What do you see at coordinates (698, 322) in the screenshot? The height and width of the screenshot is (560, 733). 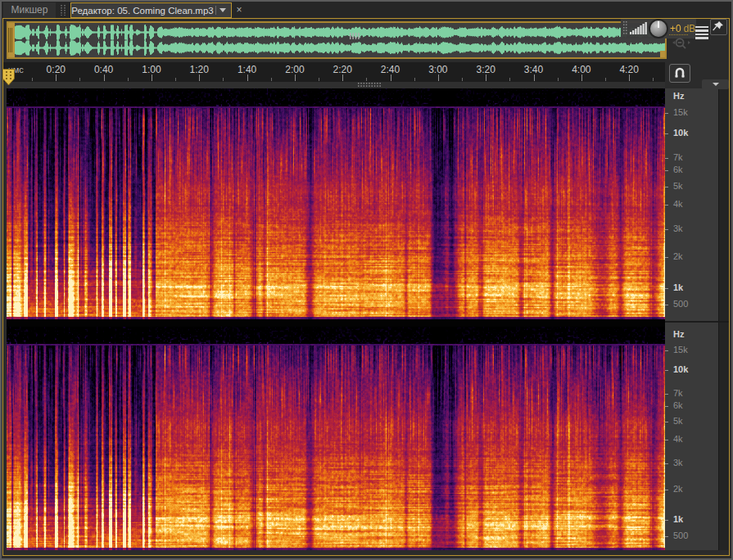 I see `frequency-scale-divider` at bounding box center [698, 322].